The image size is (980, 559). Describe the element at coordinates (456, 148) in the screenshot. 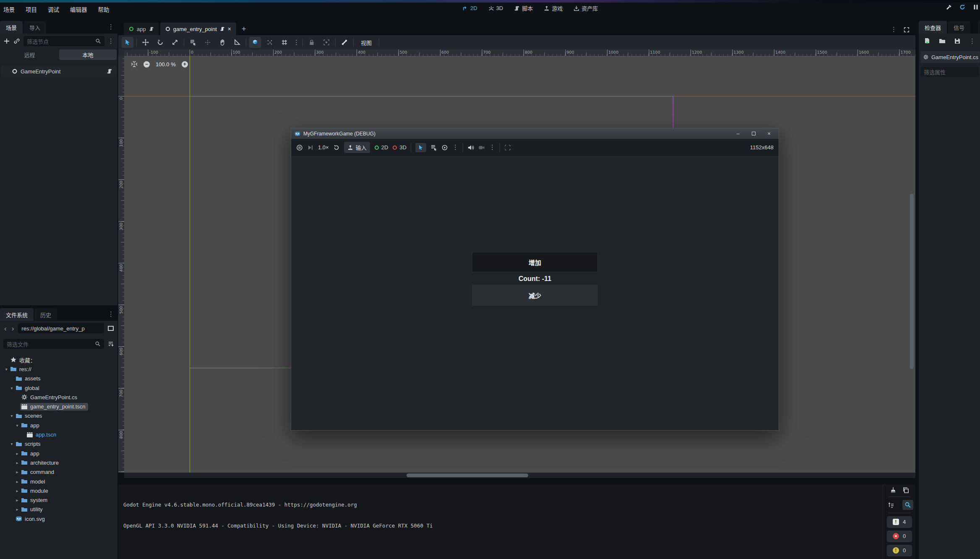

I see `pick-options-icon: ⋮` at that location.